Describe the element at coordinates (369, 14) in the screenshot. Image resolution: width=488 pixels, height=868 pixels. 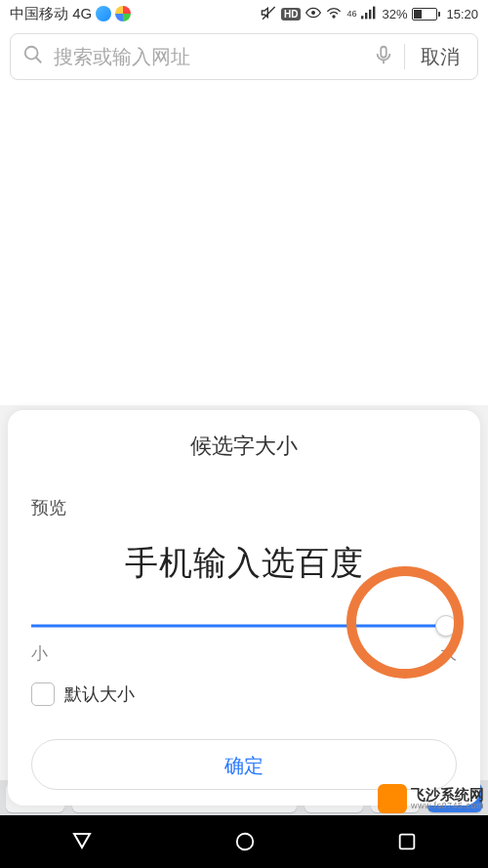
I see `signal-icon` at that location.